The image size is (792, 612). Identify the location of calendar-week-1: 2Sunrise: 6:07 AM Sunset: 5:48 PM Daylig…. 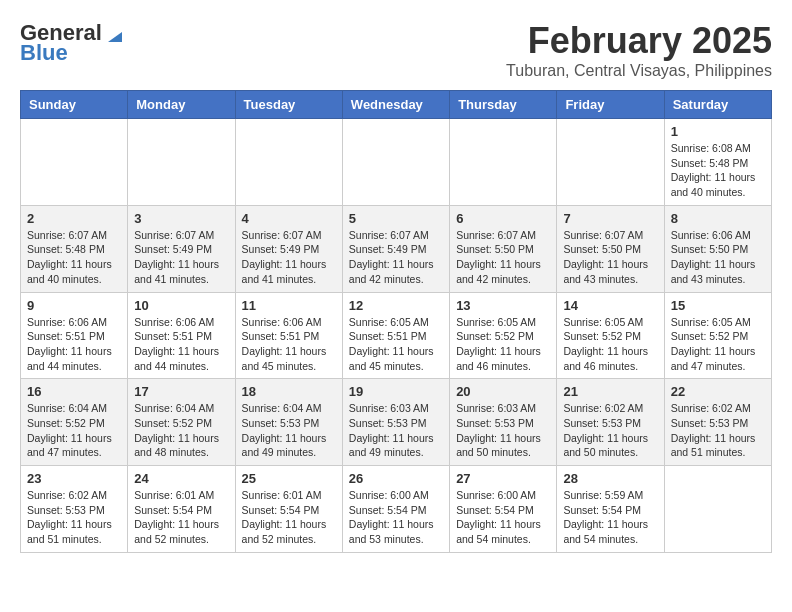
(396, 248).